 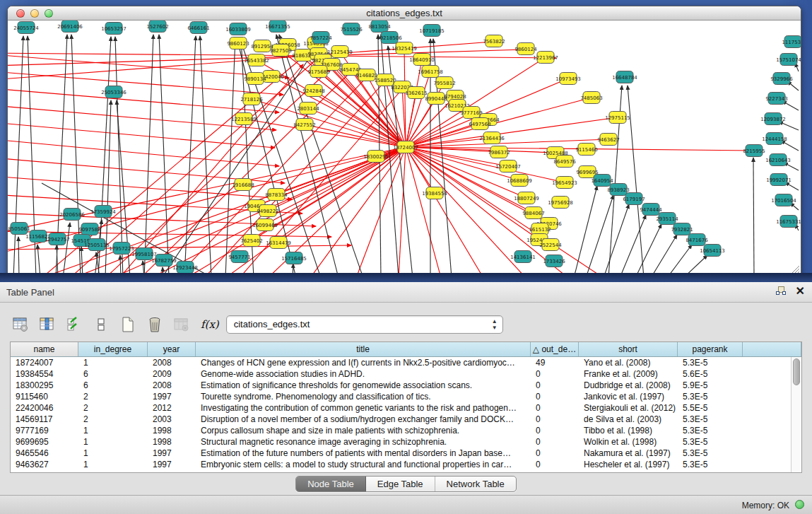 What do you see at coordinates (262, 47) in the screenshot?
I see `graph-node-yellow: 8912954` at bounding box center [262, 47].